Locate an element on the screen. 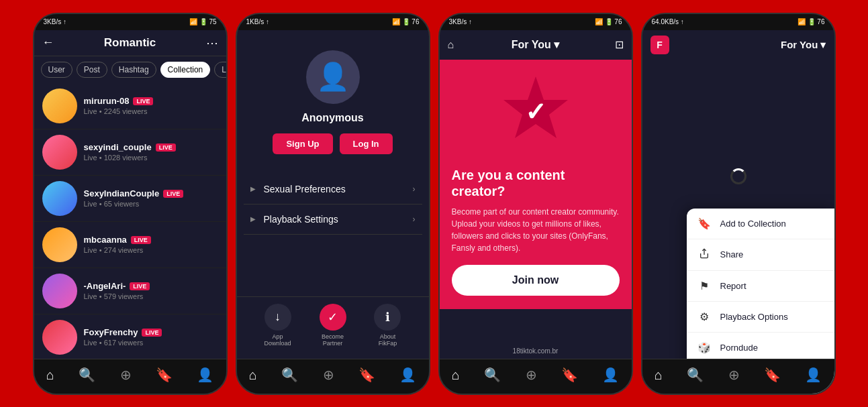  nav-search-2: 🔍 is located at coordinates (290, 375).